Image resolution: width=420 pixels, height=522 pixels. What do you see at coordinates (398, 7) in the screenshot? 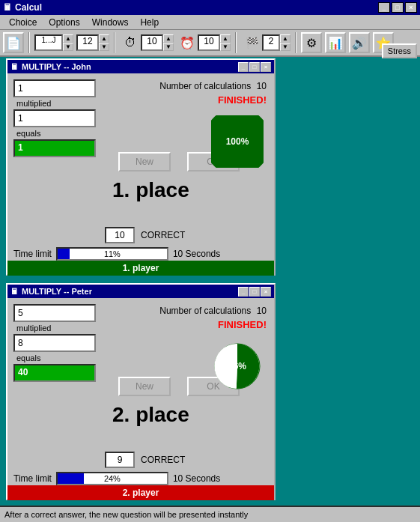
I see `title-bar-buttons: _ □ ×` at bounding box center [398, 7].